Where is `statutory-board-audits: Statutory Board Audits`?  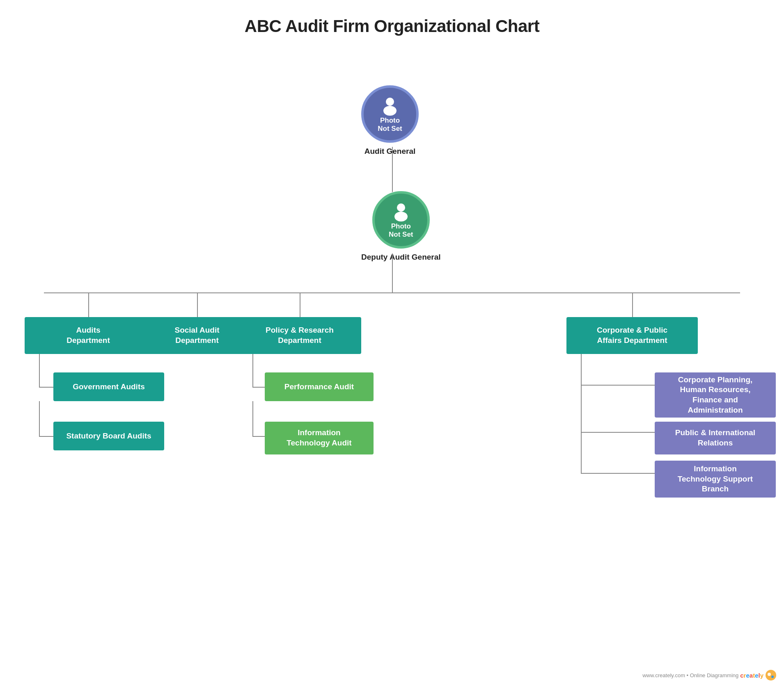 statutory-board-audits: Statutory Board Audits is located at coordinates (109, 436).